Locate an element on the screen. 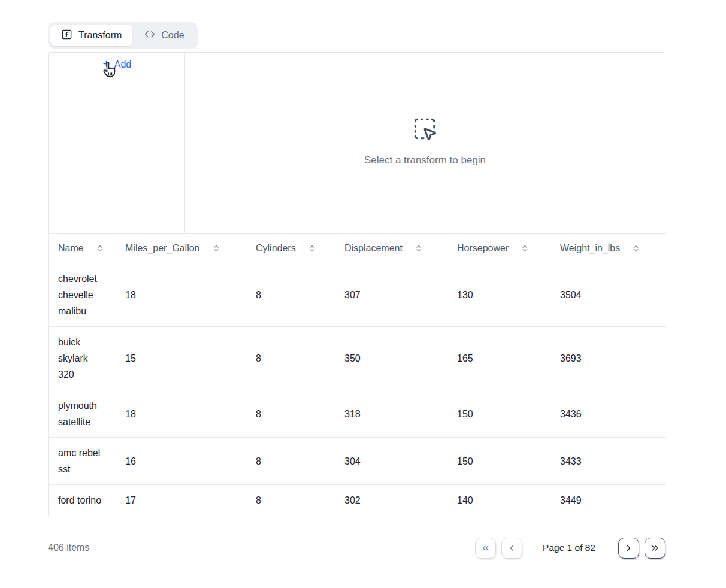 This screenshot has width=726, height=588. chevron-left-icon is located at coordinates (512, 548).